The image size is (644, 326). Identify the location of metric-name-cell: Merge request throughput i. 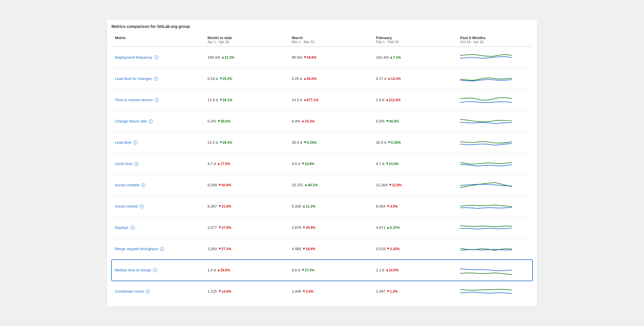
(158, 249).